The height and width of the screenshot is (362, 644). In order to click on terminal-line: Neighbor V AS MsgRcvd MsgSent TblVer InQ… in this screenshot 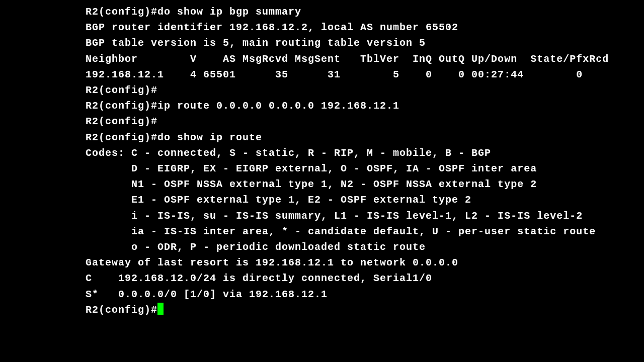, I will do `click(365, 59)`.